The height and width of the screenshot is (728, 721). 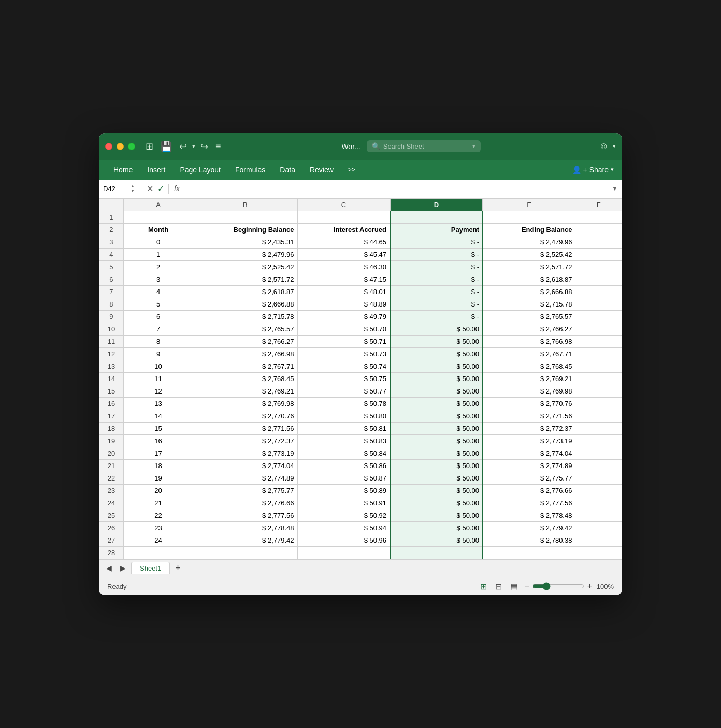 What do you see at coordinates (194, 146) in the screenshot?
I see `undo-dropdown: ▾` at bounding box center [194, 146].